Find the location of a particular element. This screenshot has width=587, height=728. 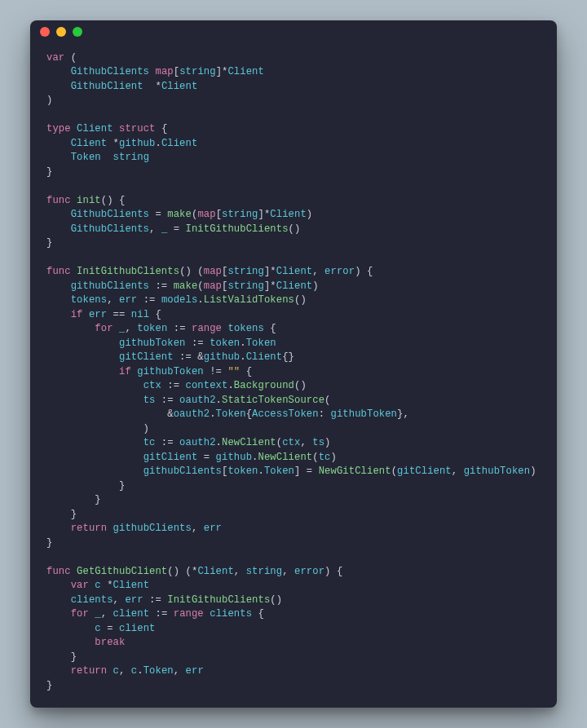

close-icon is located at coordinates (45, 32).